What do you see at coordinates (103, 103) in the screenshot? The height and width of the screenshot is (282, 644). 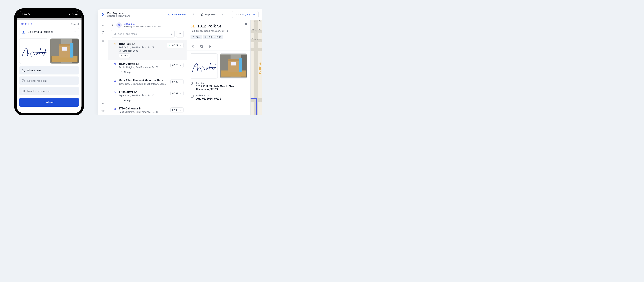 I see `rail-settings-icon` at bounding box center [103, 103].